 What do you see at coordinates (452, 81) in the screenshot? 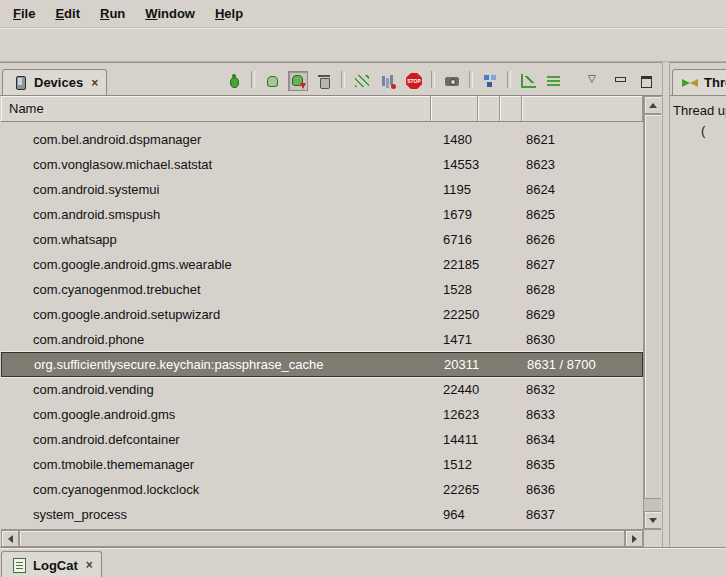
I see `screen-capture-button` at bounding box center [452, 81].